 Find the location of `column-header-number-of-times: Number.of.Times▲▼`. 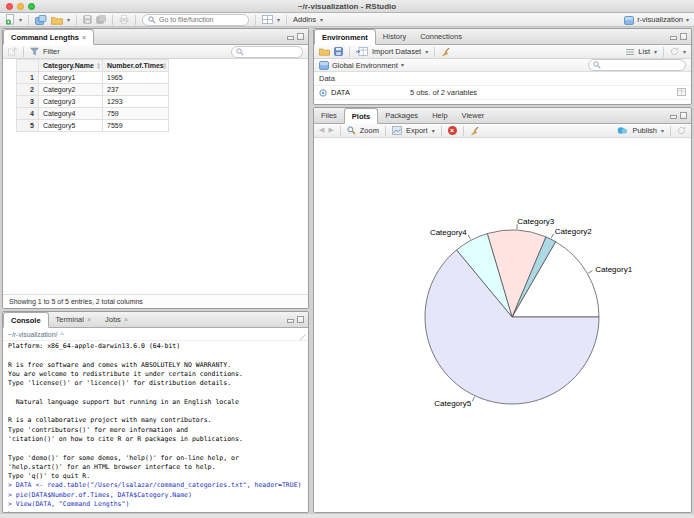

column-header-number-of-times: Number.of.Times▲▼ is located at coordinates (136, 66).